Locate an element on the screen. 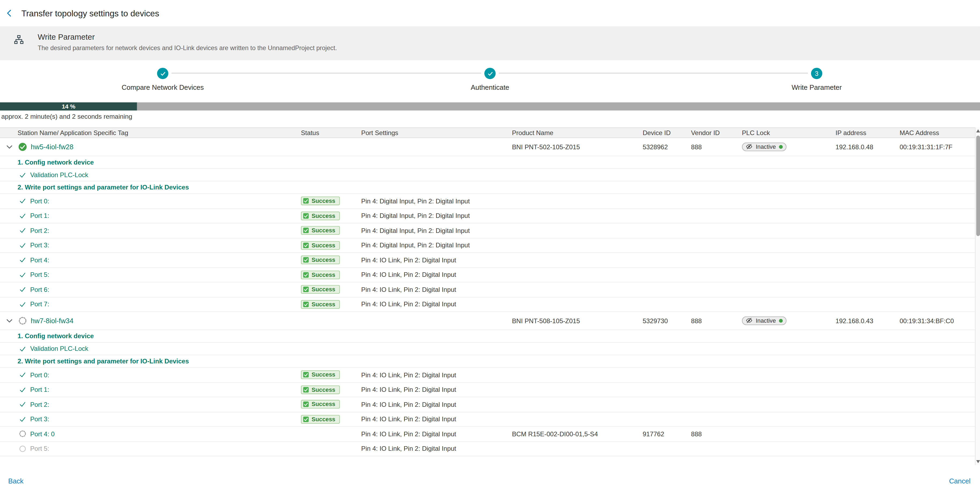 The image size is (980, 488). scroll-down-arrow-icon is located at coordinates (978, 462).